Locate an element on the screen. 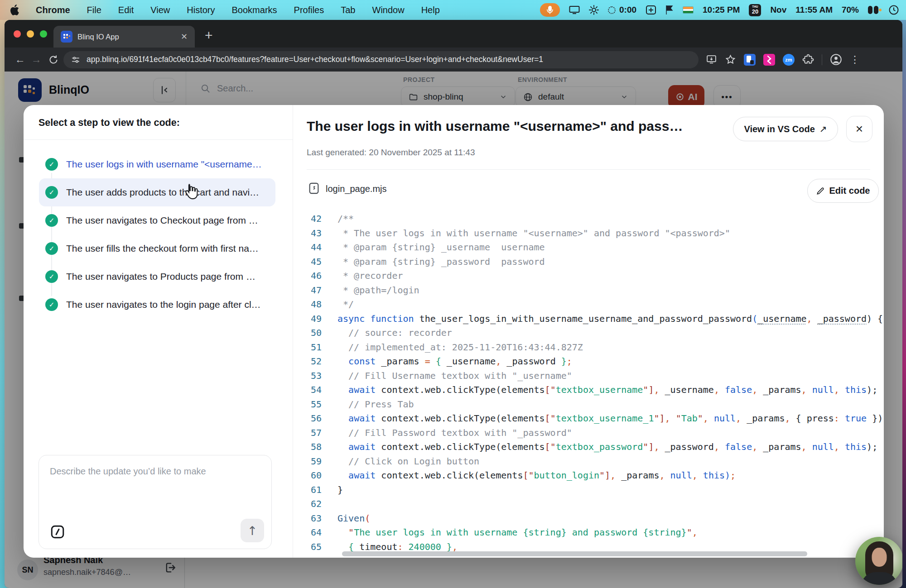  bookmark-star-icon is located at coordinates (730, 60).